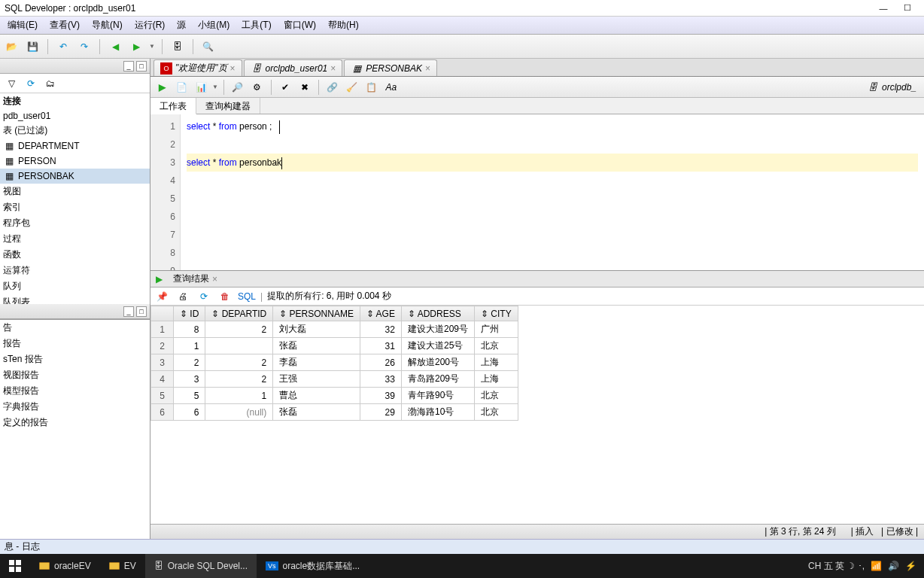 This screenshot has width=924, height=578. Describe the element at coordinates (75, 131) in the screenshot. I see `tree-item: 表 (已过滤)` at that location.